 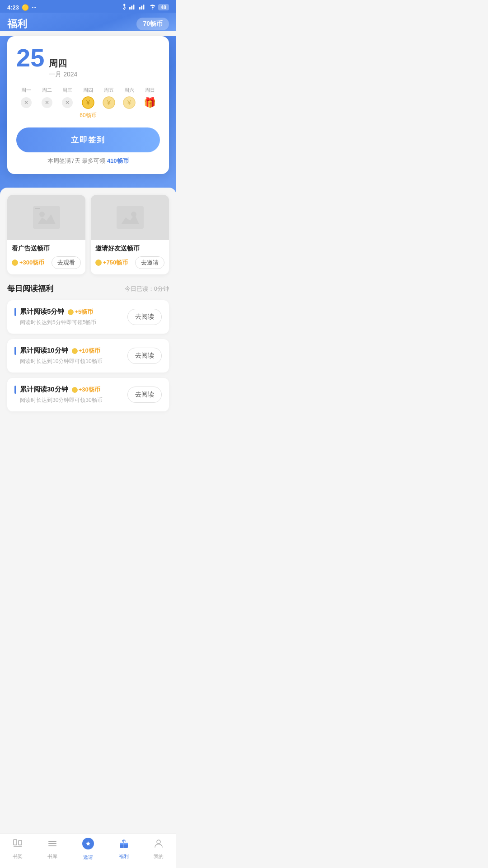 I want to click on banner-ad-coin: +300畅币, so click(x=28, y=263).